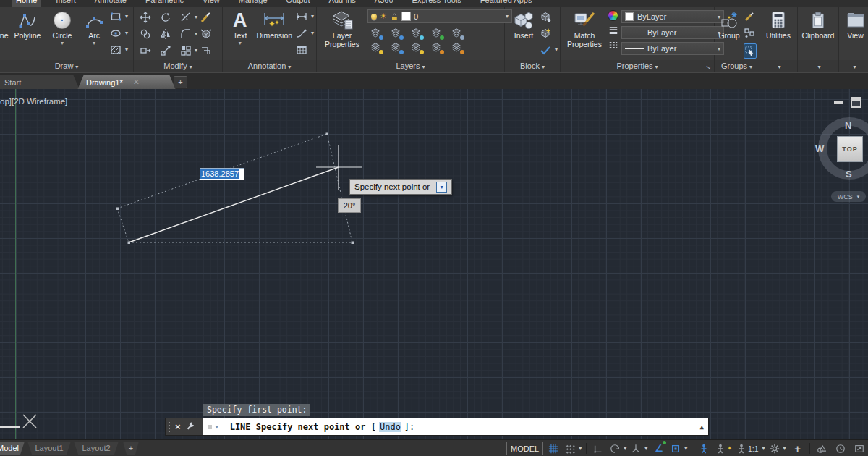 The image size is (868, 456). I want to click on view-button: View, so click(855, 25).